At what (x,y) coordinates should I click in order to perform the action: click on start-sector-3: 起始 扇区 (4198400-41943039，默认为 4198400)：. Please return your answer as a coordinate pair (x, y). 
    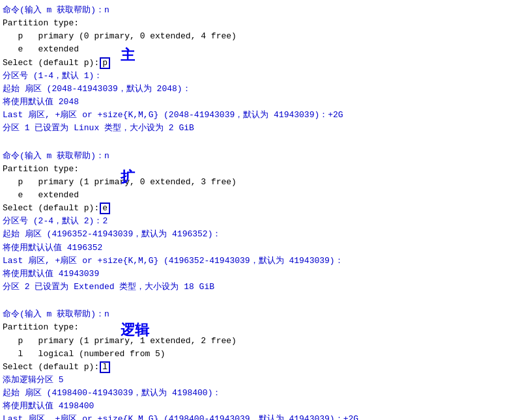
    Looking at the image, I should click on (253, 393).